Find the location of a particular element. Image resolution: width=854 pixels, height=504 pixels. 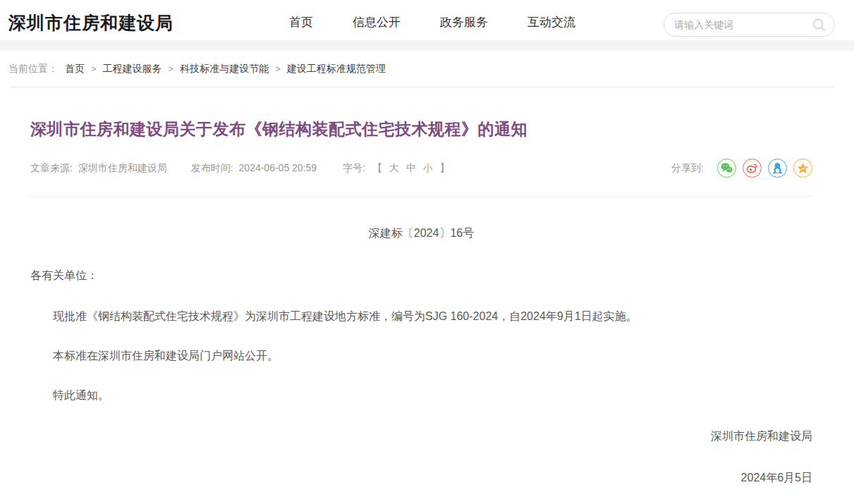

font-size-bracket-close: 】 is located at coordinates (444, 168).